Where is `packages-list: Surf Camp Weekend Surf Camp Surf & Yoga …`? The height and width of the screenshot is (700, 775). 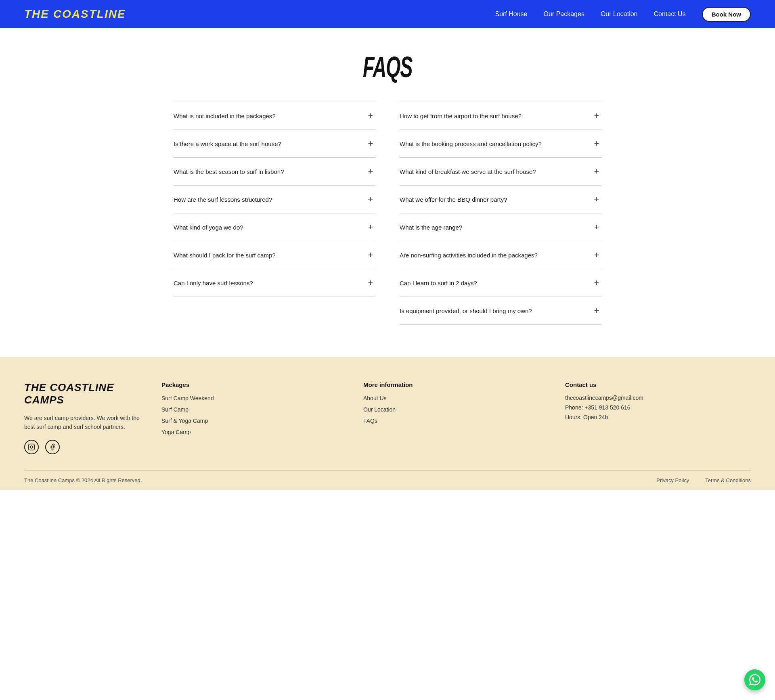 packages-list: Surf Camp Weekend Surf Camp Surf & Yoga … is located at coordinates (254, 415).